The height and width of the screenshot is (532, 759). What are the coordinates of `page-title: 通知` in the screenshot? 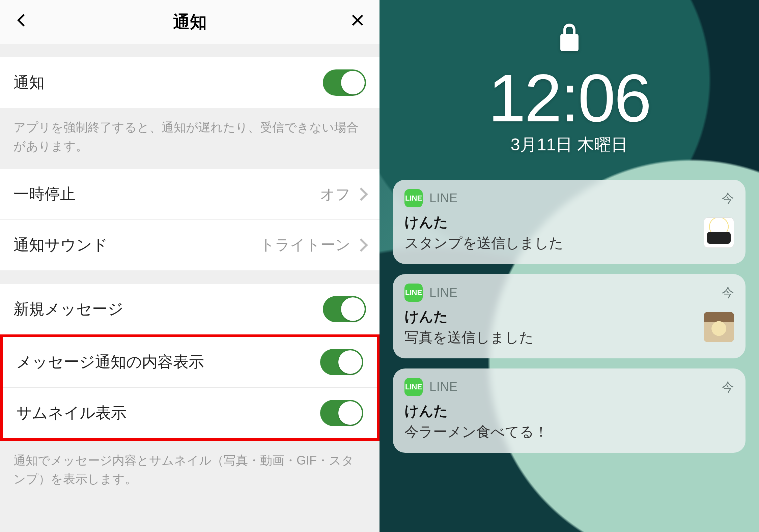 It's located at (190, 22).